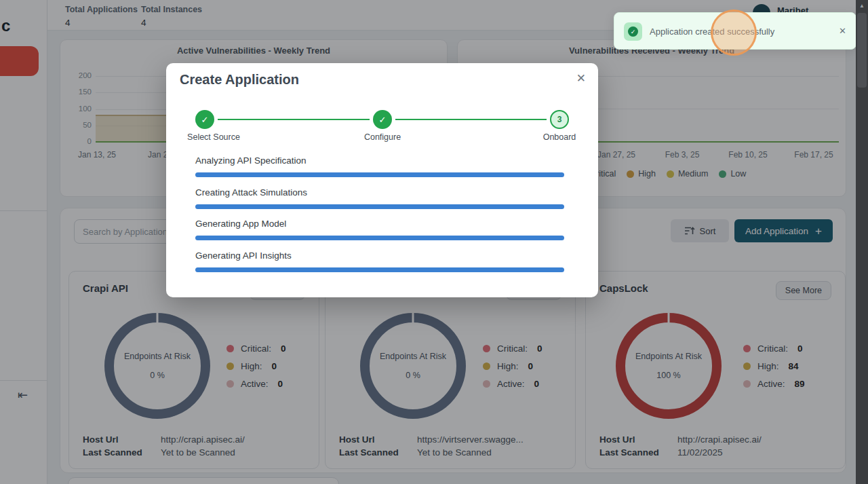 The image size is (868, 484). I want to click on task-label: Generating App Model, so click(241, 224).